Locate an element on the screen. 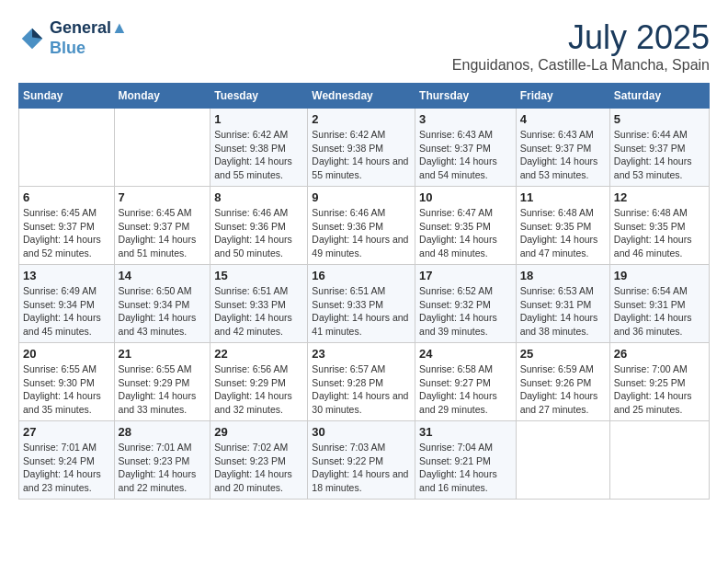  calendar-cell: 25Sunrise: 6:59 AM Sunset: 9:26 PM Dayli… is located at coordinates (563, 383).